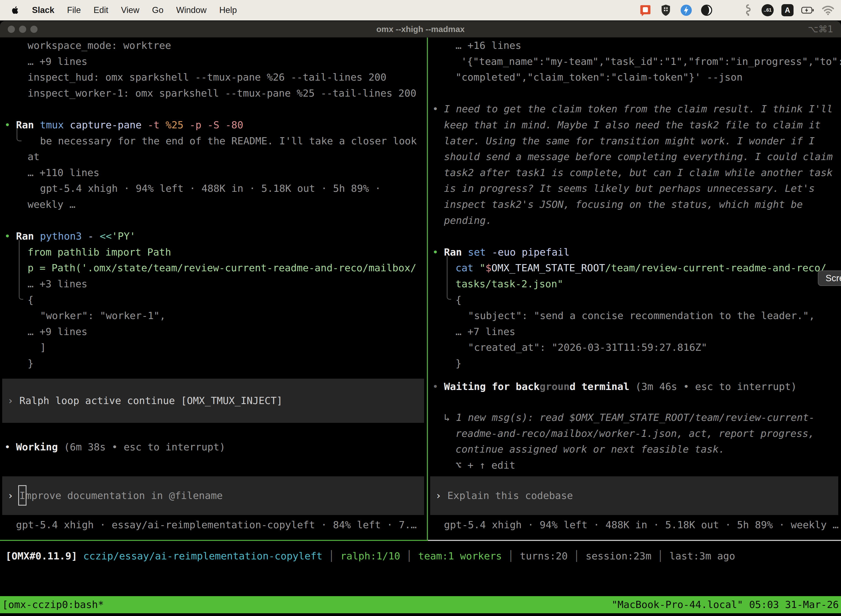  I want to click on tmux-host-clock: "MacBook-Pro-44.local" 05:03 31-Mar-26, so click(725, 605).